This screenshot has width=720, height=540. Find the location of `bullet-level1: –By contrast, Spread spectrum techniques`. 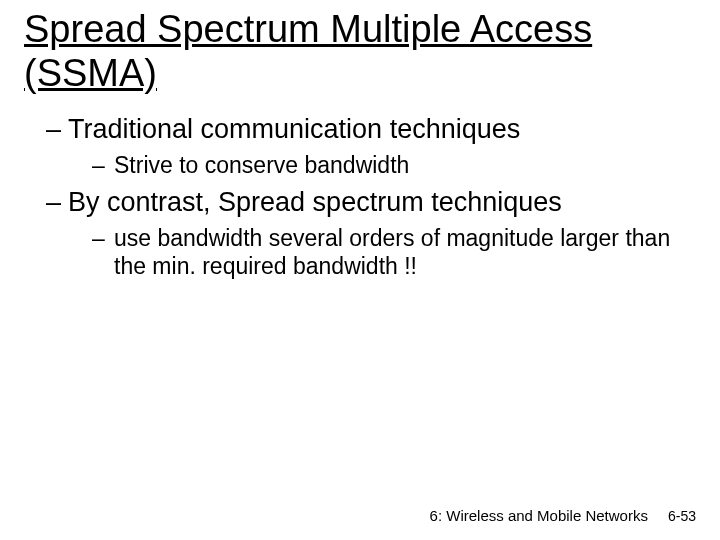

bullet-level1: –By contrast, Spread spectrum techniques is located at coordinates (360, 203).